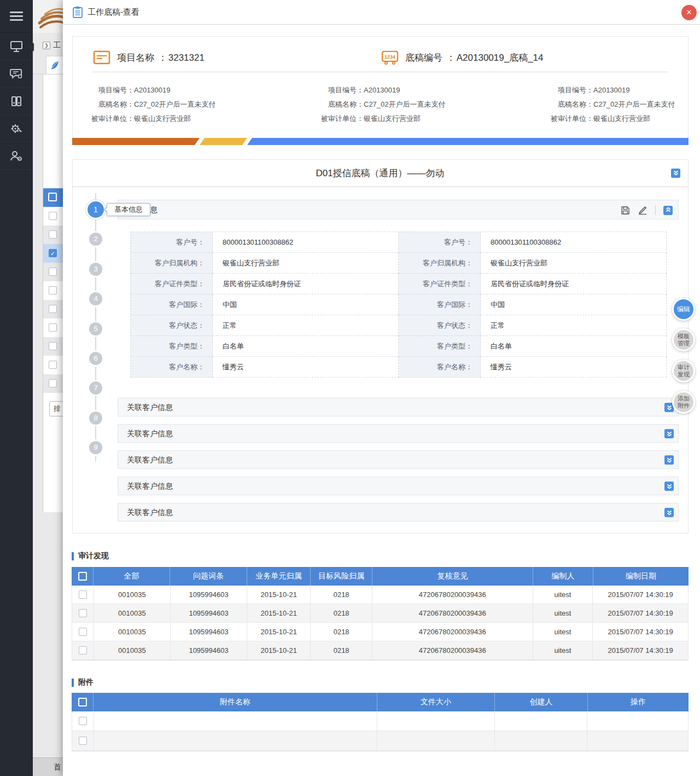 The image size is (700, 776). Describe the element at coordinates (436, 702) in the screenshot. I see `header-cell: 文件大小` at that location.